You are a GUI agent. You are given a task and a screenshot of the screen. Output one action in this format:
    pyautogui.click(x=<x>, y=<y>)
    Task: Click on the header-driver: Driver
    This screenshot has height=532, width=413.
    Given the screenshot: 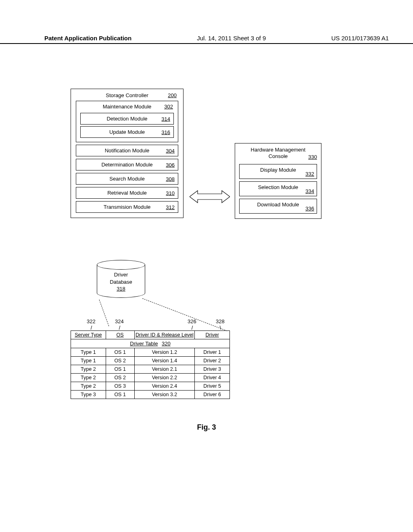 What is the action you would take?
    pyautogui.click(x=212, y=335)
    